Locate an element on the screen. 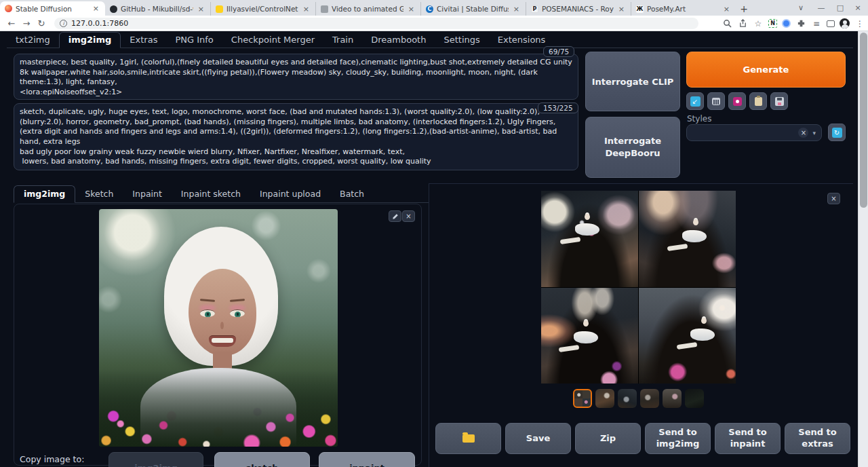  save-style-button is located at coordinates (779, 101).